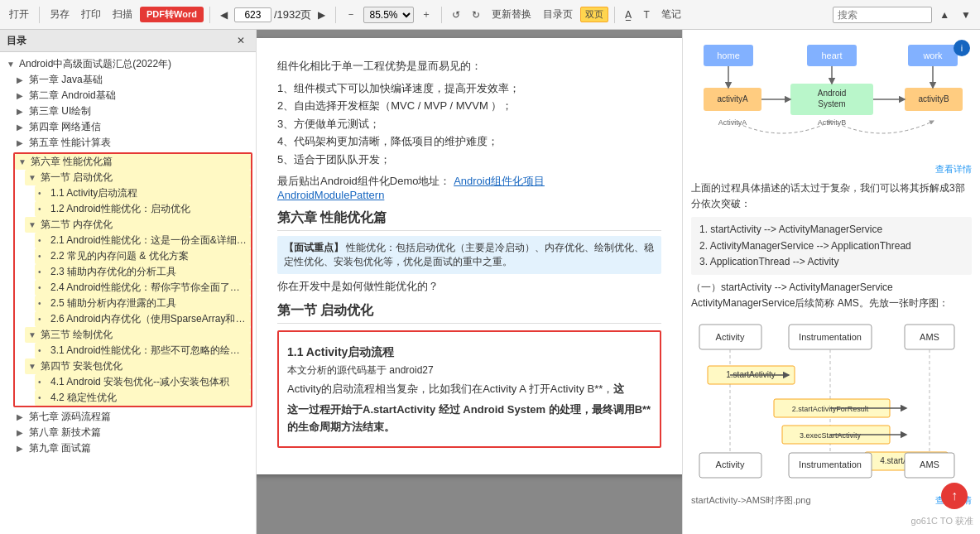 This screenshot has height=534, width=980. Describe the element at coordinates (19, 15) in the screenshot. I see `open-button: 打开` at that location.